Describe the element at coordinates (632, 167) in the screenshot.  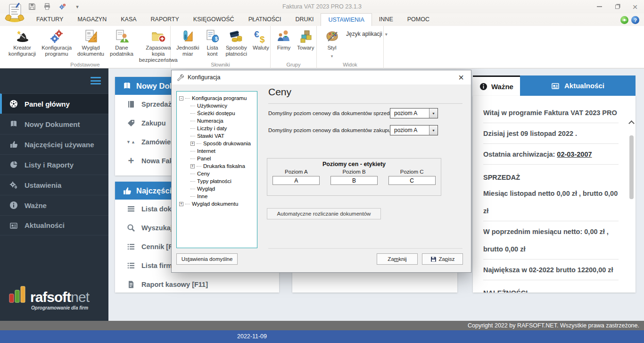
I see `scrollbar-thumb` at that location.